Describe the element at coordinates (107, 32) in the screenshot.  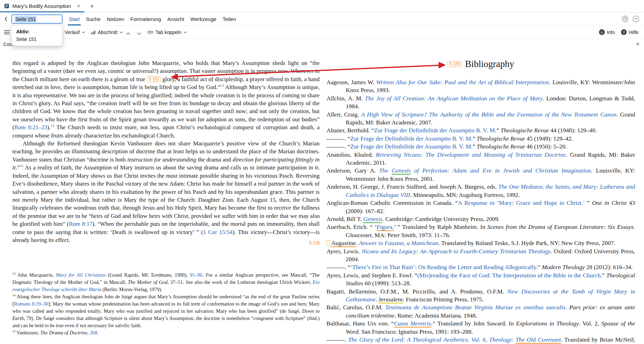
I see `section-dropdown: Abschnitt` at that location.